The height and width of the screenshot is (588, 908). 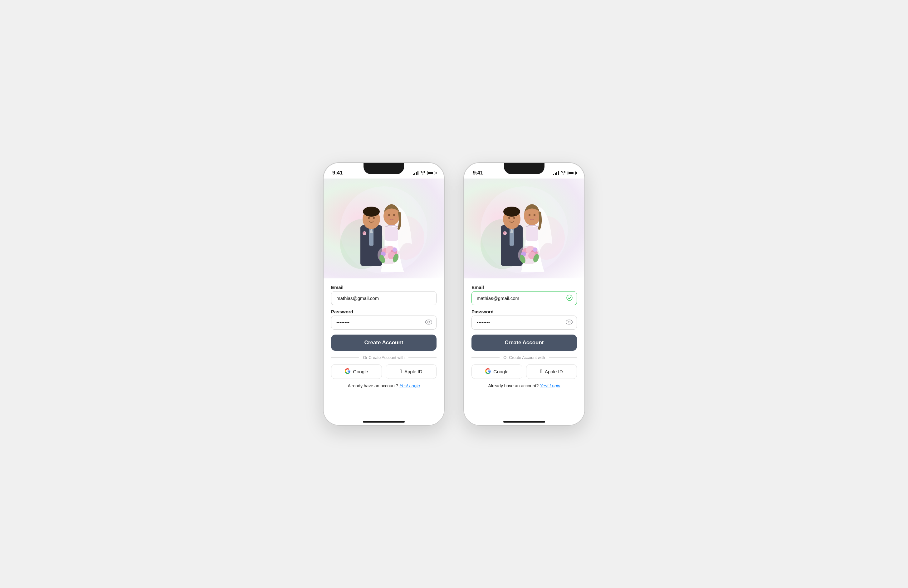 I want to click on google-label-2: Google, so click(x=501, y=372).